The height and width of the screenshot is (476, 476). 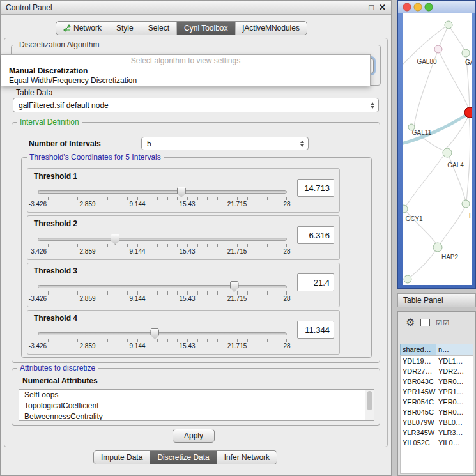 I want to click on cell: YLR3…, so click(x=455, y=433).